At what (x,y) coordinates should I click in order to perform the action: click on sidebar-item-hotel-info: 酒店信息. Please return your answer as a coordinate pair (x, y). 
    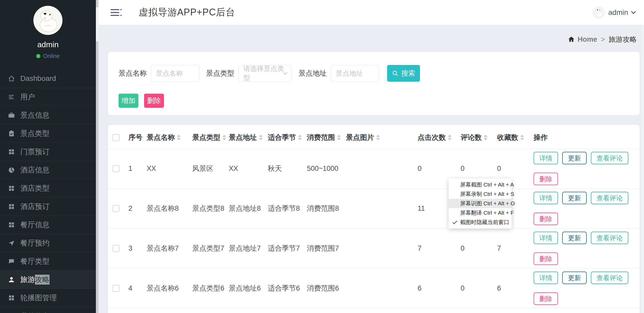
    Looking at the image, I should click on (48, 170).